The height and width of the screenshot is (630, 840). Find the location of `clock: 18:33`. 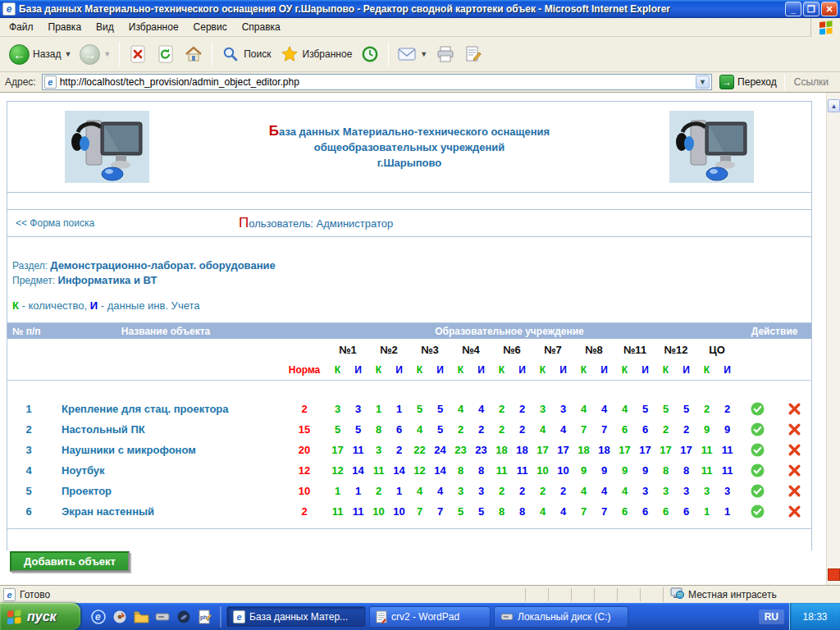

clock: 18:33 is located at coordinates (815, 617).